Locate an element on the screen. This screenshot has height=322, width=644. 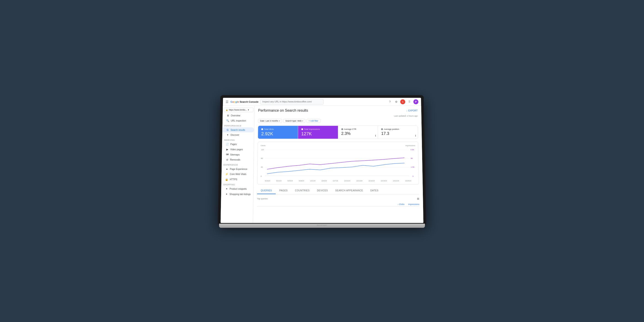
help-icon: ? is located at coordinates (390, 102).